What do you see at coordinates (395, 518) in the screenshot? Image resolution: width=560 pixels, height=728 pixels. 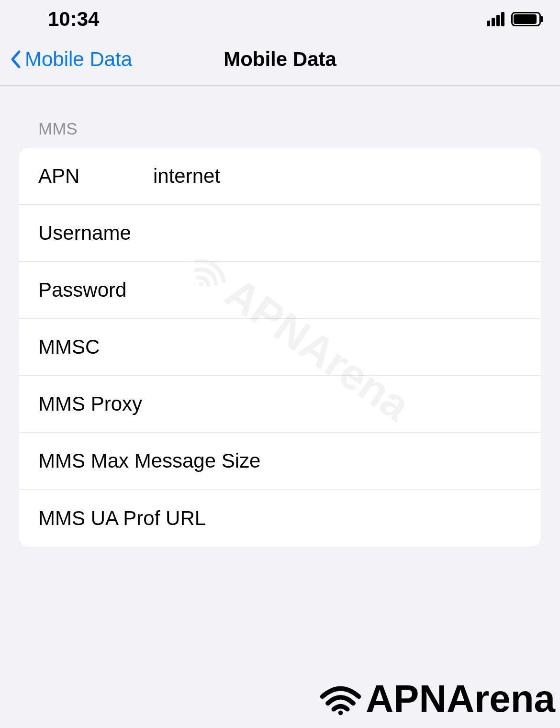 I see `mms-ua-prof-url-input` at bounding box center [395, 518].